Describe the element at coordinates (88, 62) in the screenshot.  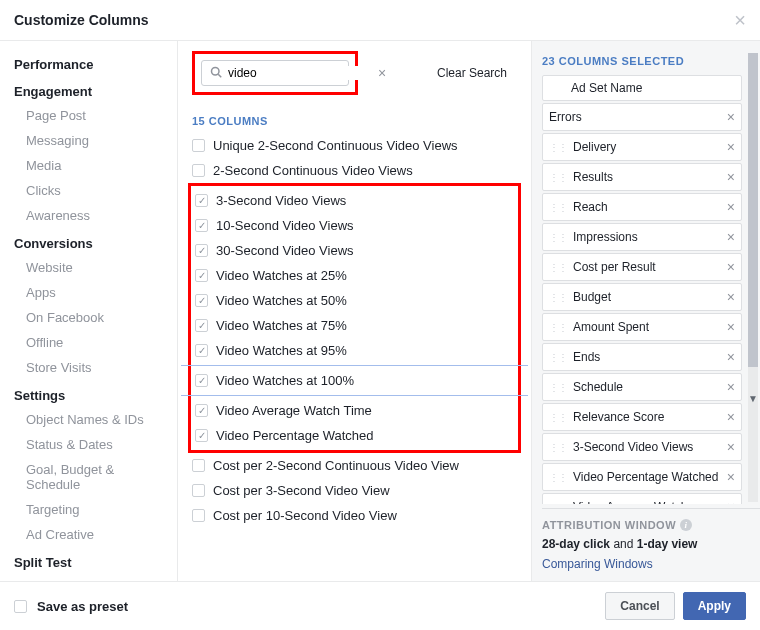
I see `sidebar-section: Performance` at that location.